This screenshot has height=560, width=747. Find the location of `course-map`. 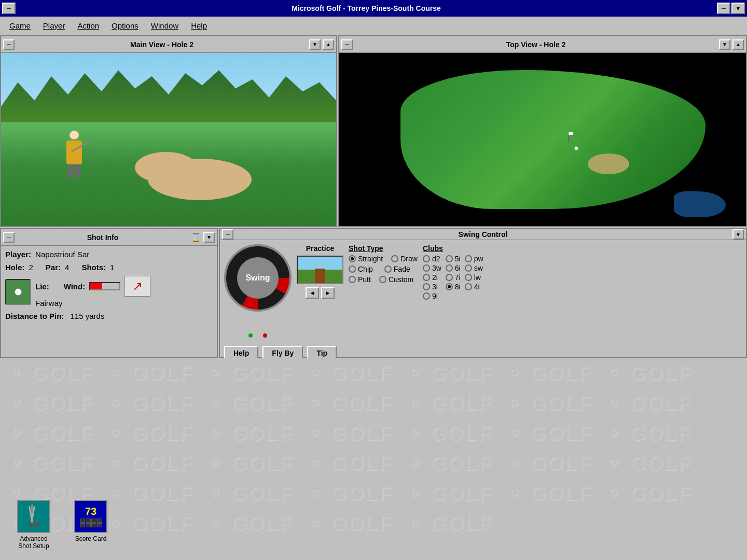

course-map is located at coordinates (553, 139).